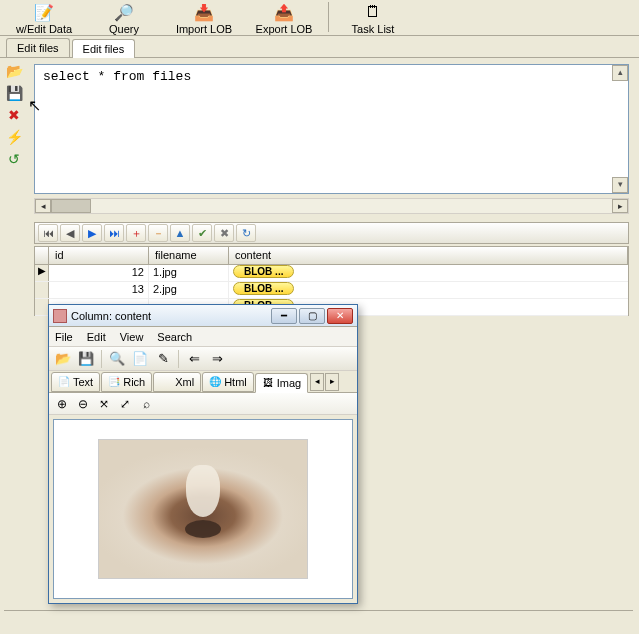 This screenshot has height=634, width=639. Describe the element at coordinates (189, 290) in the screenshot. I see `cell-filename: 2.jpg` at that location.